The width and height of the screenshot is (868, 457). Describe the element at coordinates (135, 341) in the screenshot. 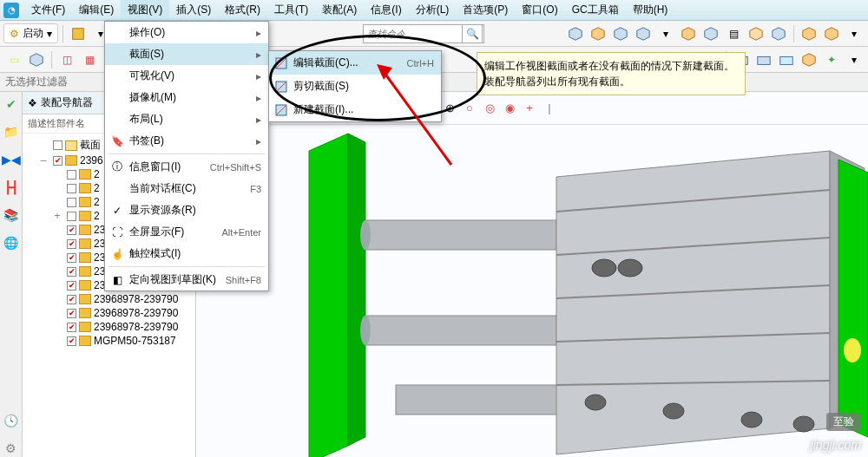

I see `tree-label: MGPM50-753187` at that location.